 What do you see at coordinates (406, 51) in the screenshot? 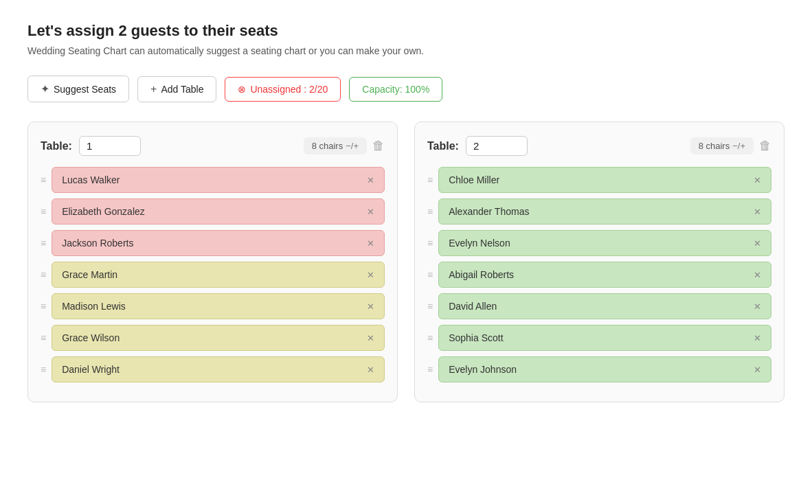
I see `page-subtitle: Wedding Seating Chart can automatically …` at bounding box center [406, 51].